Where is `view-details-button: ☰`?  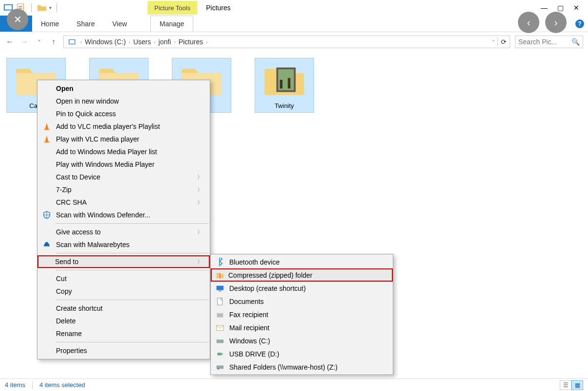 view-details-button: ☰ is located at coordinates (566, 385).